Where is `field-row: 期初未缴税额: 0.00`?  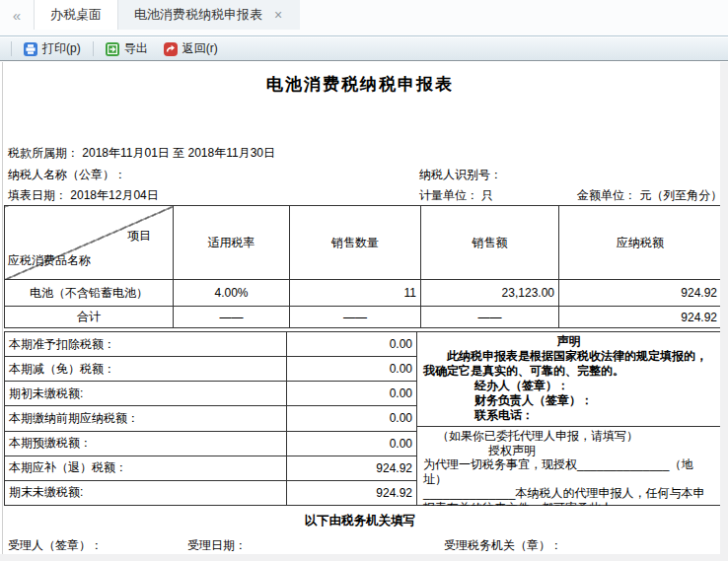 field-row: 期初未缴税额: 0.00 is located at coordinates (211, 394).